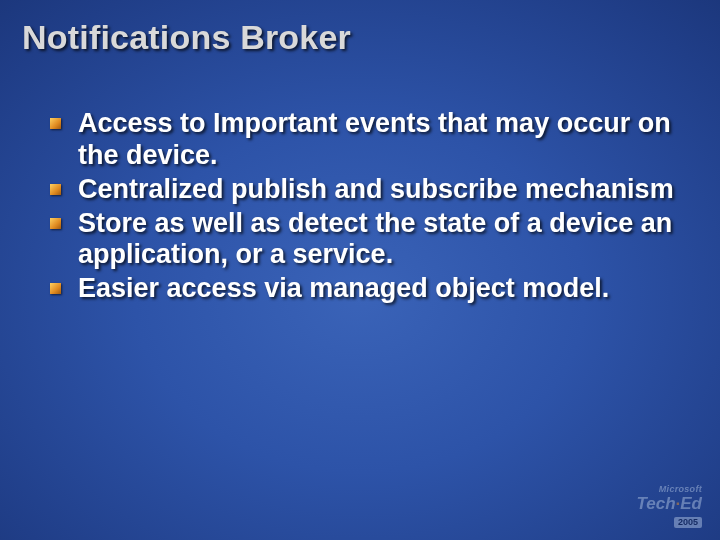 The width and height of the screenshot is (720, 540). Describe the element at coordinates (186, 38) in the screenshot. I see `slide-title: Notifications Broker` at that location.